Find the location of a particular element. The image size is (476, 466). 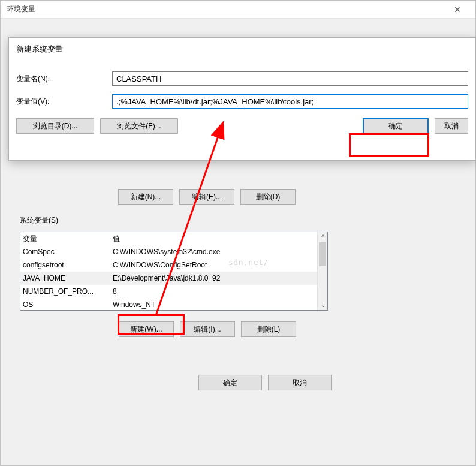

user-edit-button: 编辑(E)... is located at coordinates (207, 197).